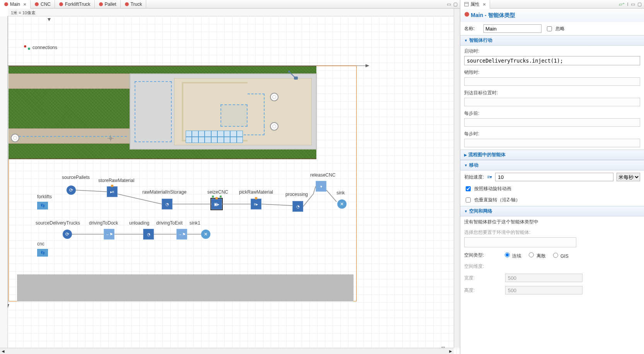  What do you see at coordinates (256, 204) in the screenshot?
I see `pick-block: ≡▸` at bounding box center [256, 204].